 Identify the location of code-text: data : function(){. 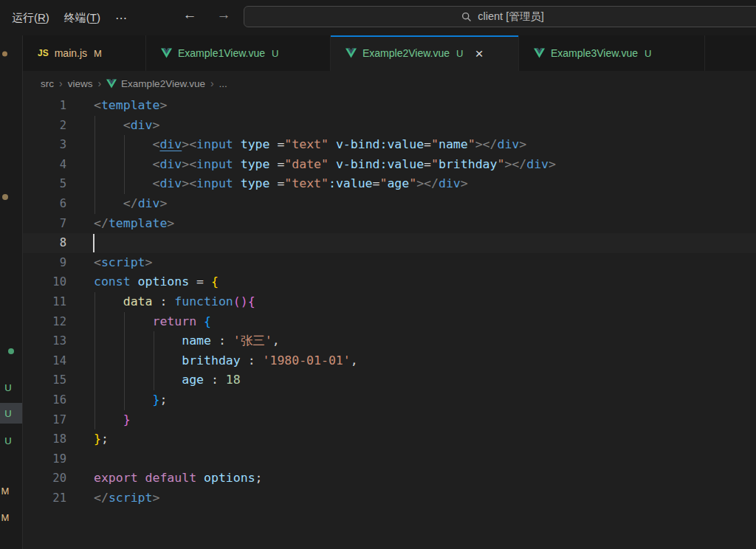
(174, 303).